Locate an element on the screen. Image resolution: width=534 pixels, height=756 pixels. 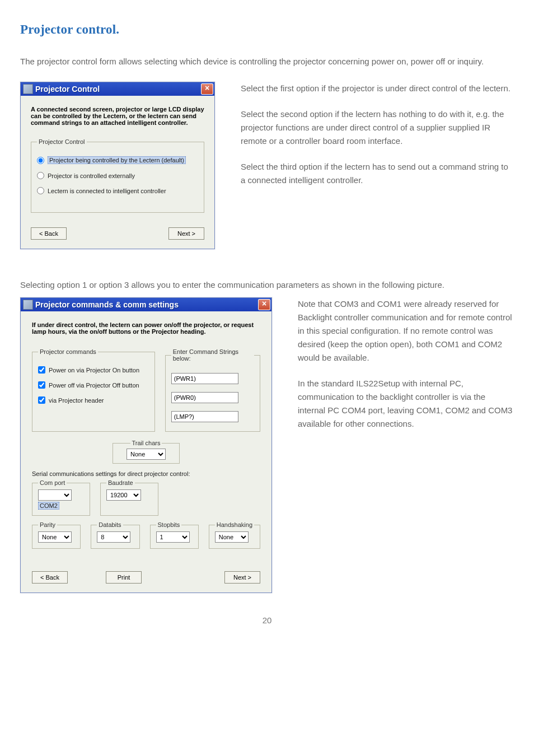
note-com-reserved: Note that COM3 and COM1 were already res… is located at coordinates (406, 331).